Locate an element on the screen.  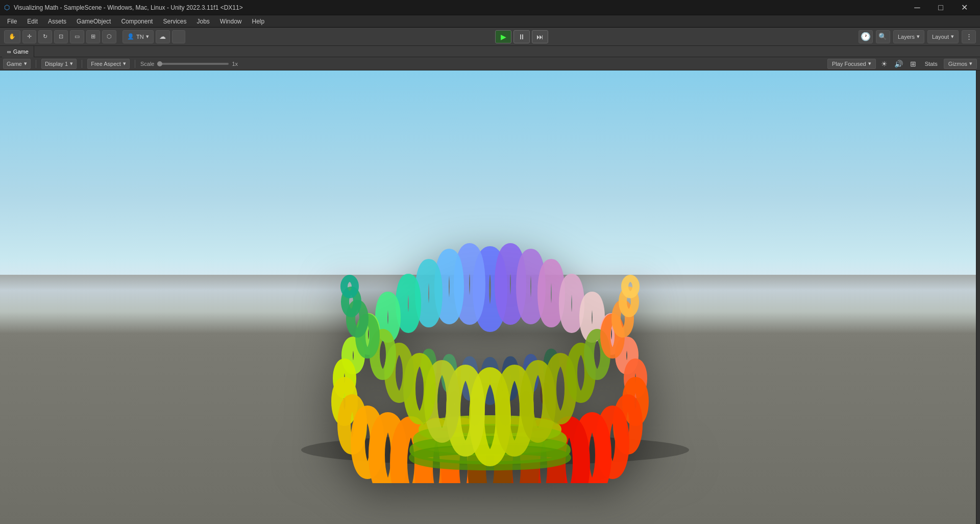
app-icon: ⬡ is located at coordinates (7, 7).